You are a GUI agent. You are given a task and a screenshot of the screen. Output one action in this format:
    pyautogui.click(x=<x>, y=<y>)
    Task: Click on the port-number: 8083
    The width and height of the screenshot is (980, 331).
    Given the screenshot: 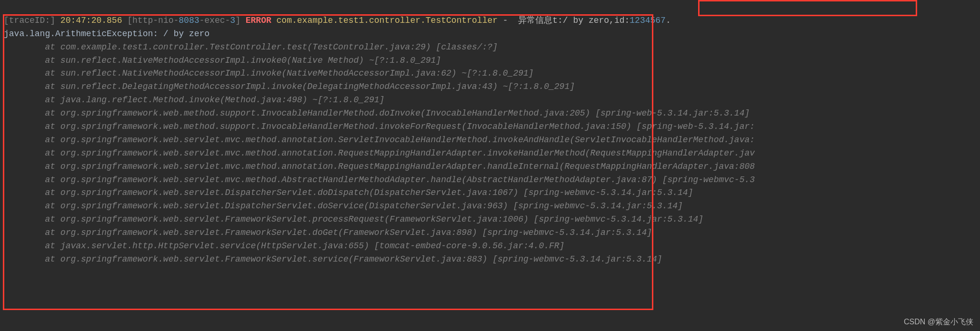 What is the action you would take?
    pyautogui.click(x=189, y=20)
    